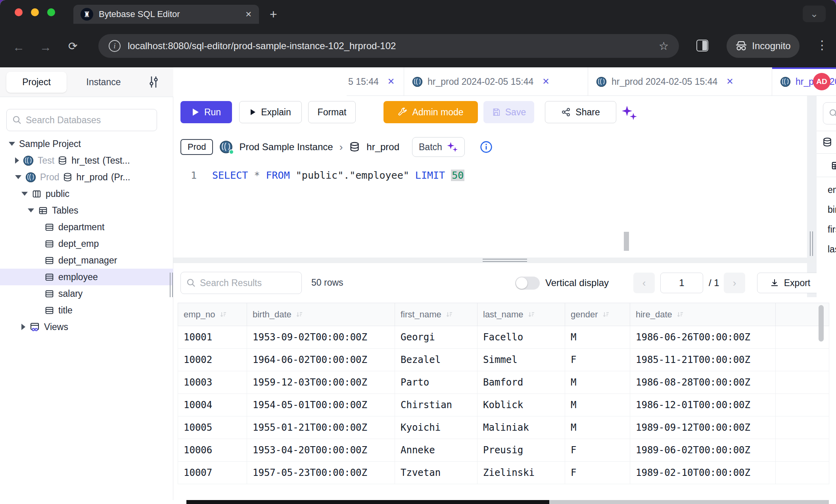 This screenshot has height=504, width=836. I want to click on admin-mode-button: Admin mode, so click(431, 112).